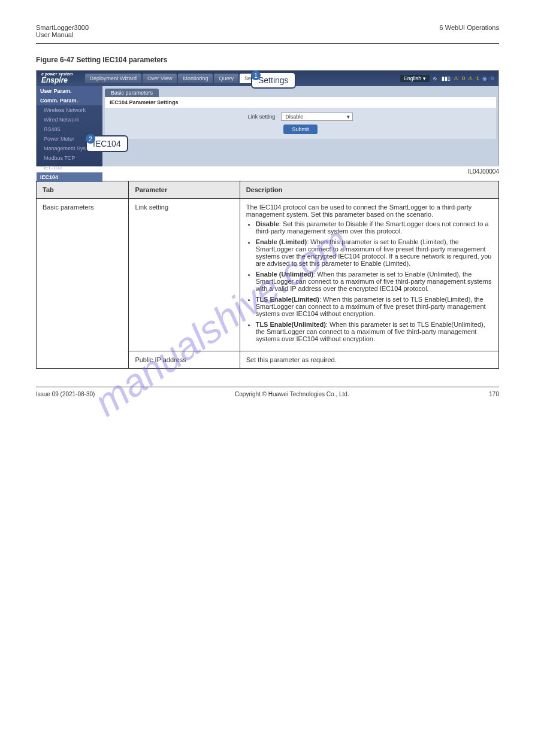 Image resolution: width=535 pixels, height=756 pixels. Describe the element at coordinates (301, 126) in the screenshot. I see `main-panel: Basic parameters IEC104 Parameter Settin…` at that location.